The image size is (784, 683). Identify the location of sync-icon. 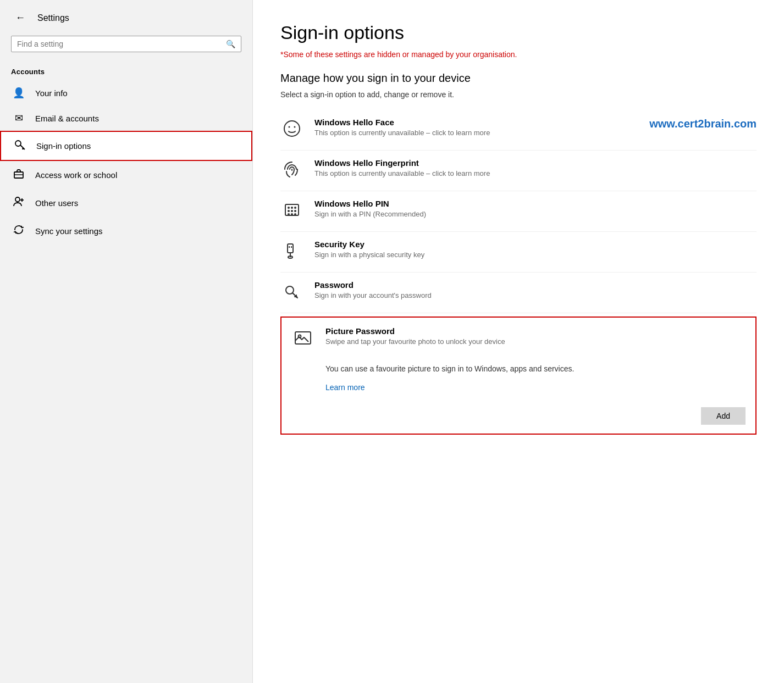
(19, 231).